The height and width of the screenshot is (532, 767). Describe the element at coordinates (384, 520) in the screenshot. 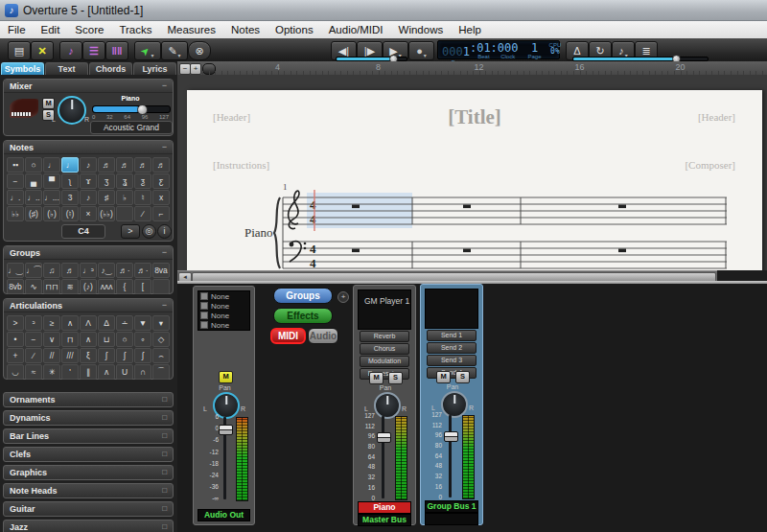

I see `output-bus-name: Master Bus` at that location.